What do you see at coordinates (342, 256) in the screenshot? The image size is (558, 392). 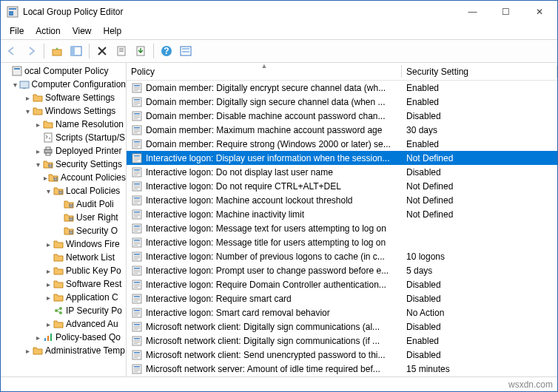 I see `policy-row: Interactive logon: Number of previous lo…` at bounding box center [342, 256].